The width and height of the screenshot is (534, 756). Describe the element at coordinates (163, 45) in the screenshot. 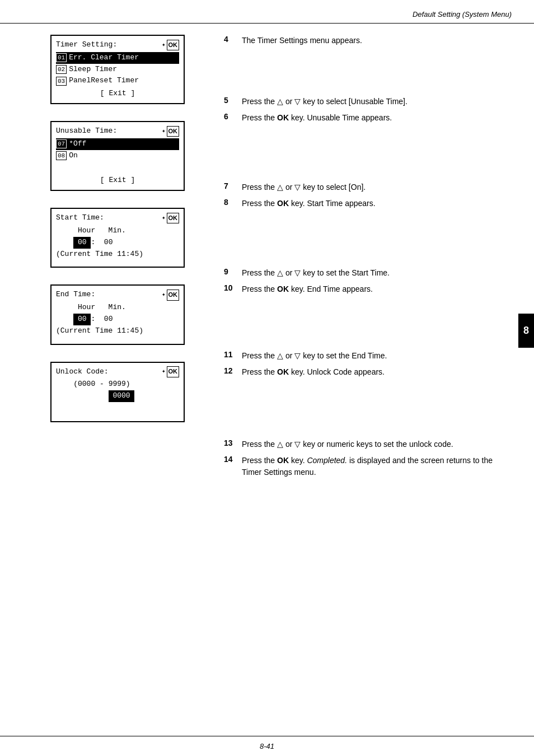

I see `nav-icon-1: ✦` at that location.